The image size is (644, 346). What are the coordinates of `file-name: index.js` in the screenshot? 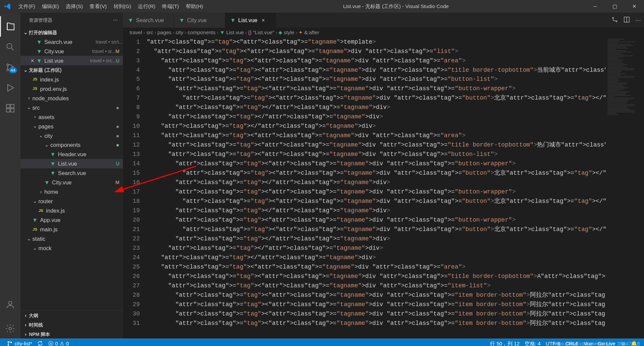 It's located at (85, 211).